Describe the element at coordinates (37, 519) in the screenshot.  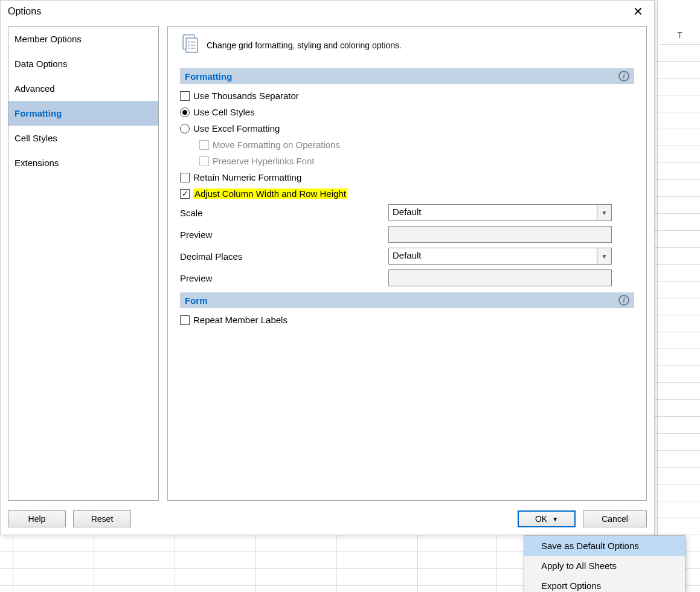
I see `help-button: Help` at that location.